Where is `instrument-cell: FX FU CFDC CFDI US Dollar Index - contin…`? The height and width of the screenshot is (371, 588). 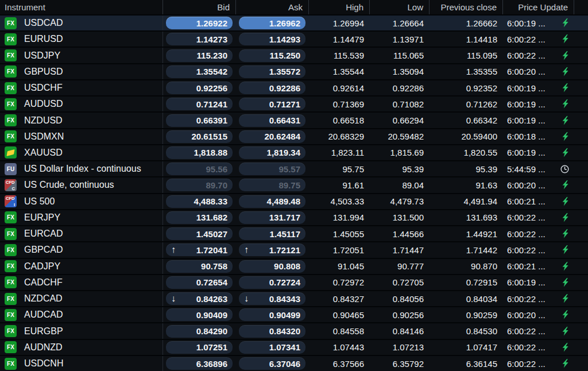
instrument-cell: FX FU CFDC CFDI US Dollar Index - contin… is located at coordinates (82, 169).